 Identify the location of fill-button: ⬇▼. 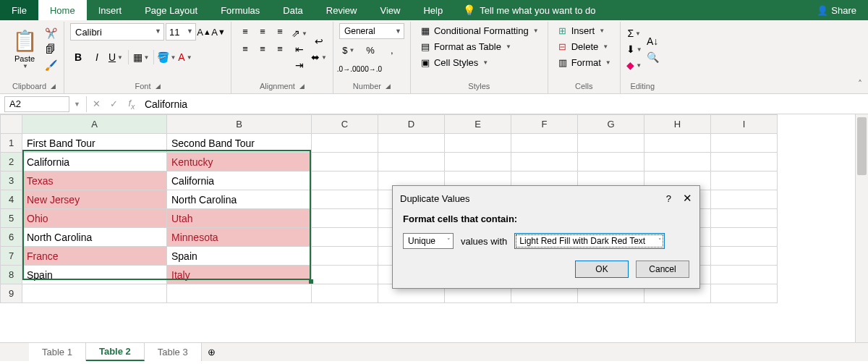
(634, 49).